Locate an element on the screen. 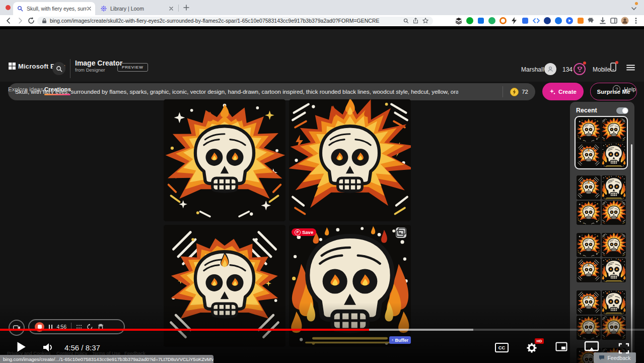  trophy-icon is located at coordinates (580, 70).